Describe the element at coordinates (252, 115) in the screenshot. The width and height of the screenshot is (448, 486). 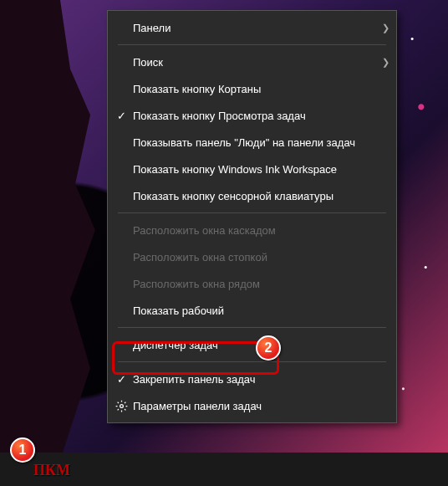
I see `menu-item-taskview: ✓ Показать кнопку Просмотра задач` at that location.